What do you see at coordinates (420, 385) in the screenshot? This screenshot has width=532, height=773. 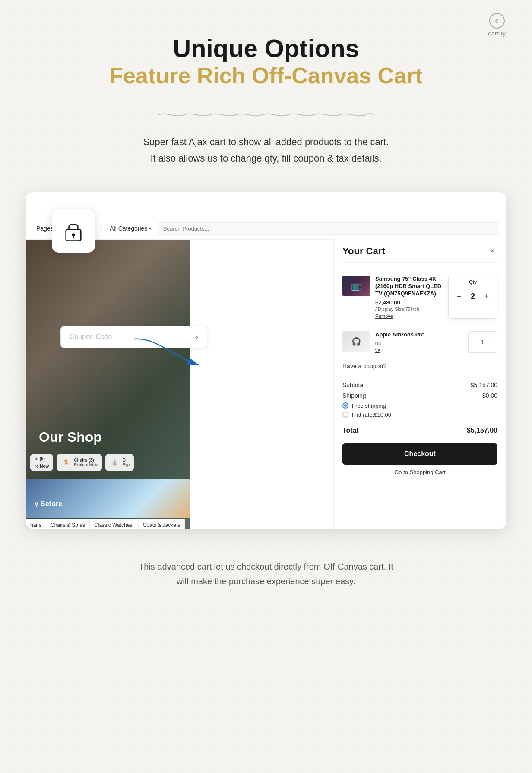 I see `subtotal-row: Subtotal $5,157.00` at bounding box center [420, 385].